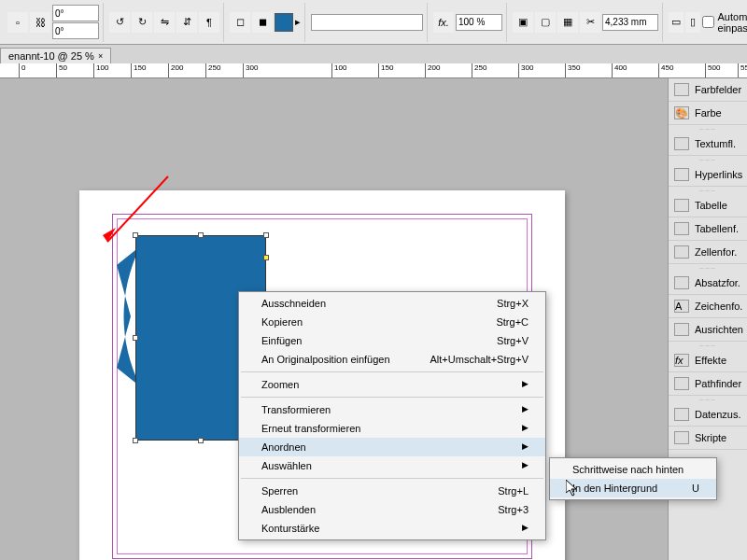 This screenshot has height=560, width=747. Describe the element at coordinates (187, 22) in the screenshot. I see `flip-v-icon: ⇵` at that location.